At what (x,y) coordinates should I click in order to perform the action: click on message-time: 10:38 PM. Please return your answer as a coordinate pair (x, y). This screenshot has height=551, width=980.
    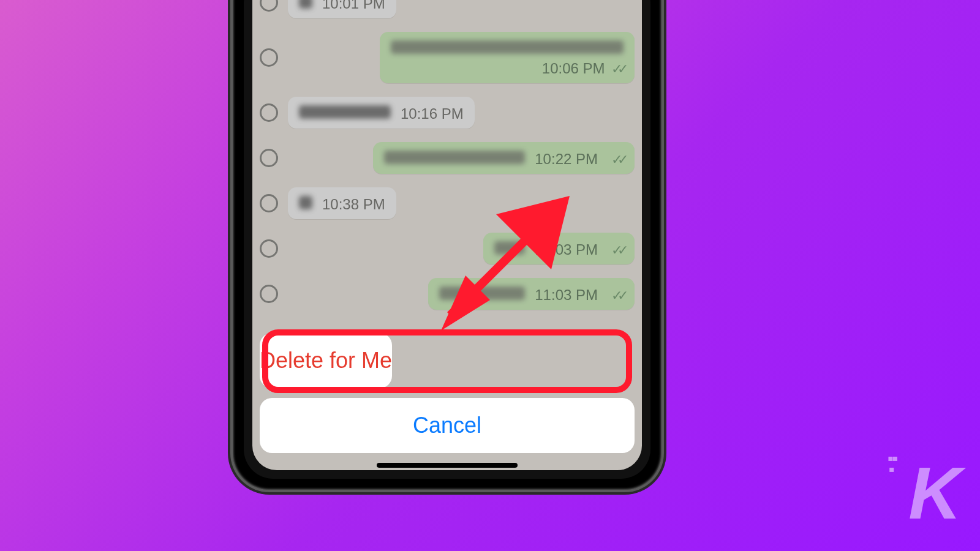
    Looking at the image, I should click on (354, 204).